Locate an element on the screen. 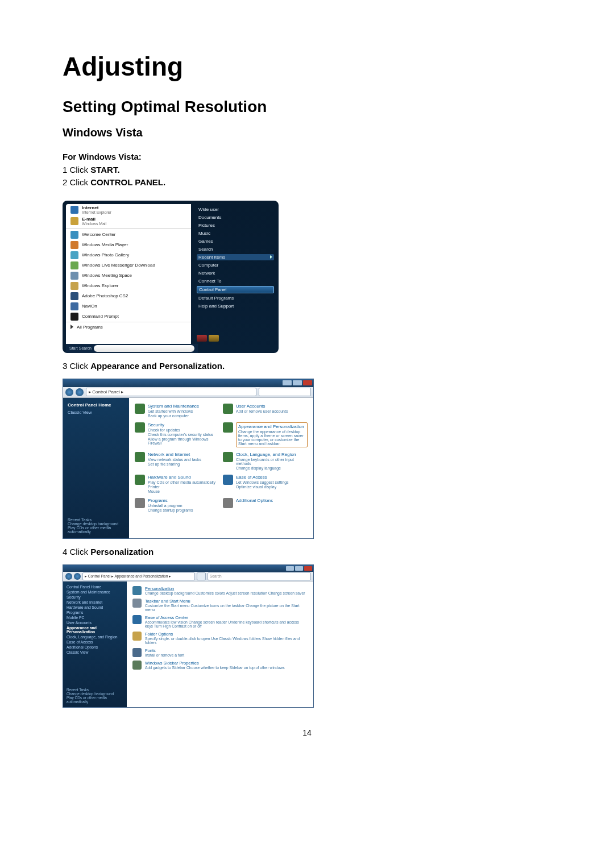 This screenshot has width=614, height=868. start-menu-recent-item: Adobe Photoshop CS2 is located at coordinates (128, 296).